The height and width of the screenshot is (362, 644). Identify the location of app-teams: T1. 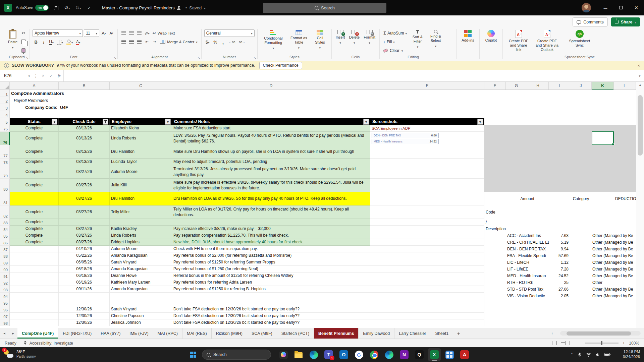
(329, 355).